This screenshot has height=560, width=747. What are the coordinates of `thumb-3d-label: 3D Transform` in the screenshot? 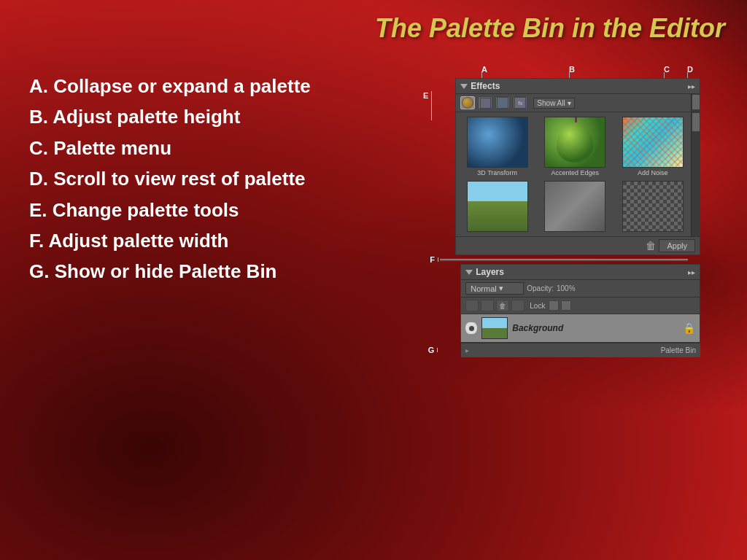 It's located at (498, 173).